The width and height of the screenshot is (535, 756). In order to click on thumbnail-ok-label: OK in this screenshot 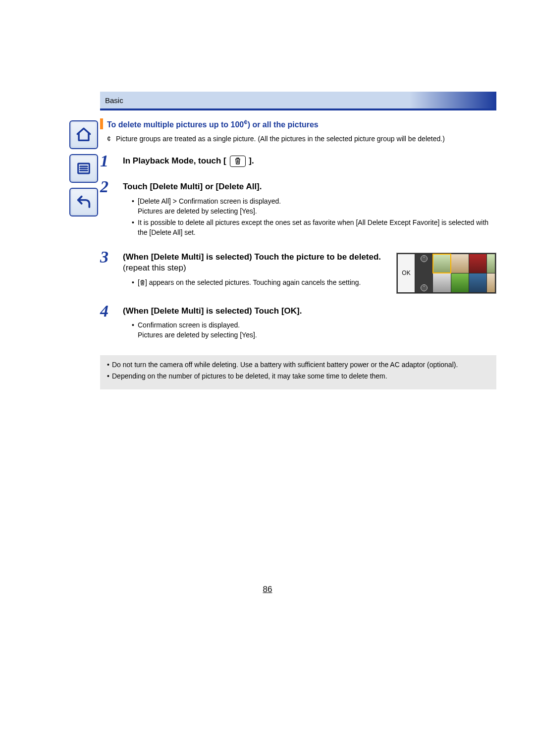, I will do `click(406, 273)`.